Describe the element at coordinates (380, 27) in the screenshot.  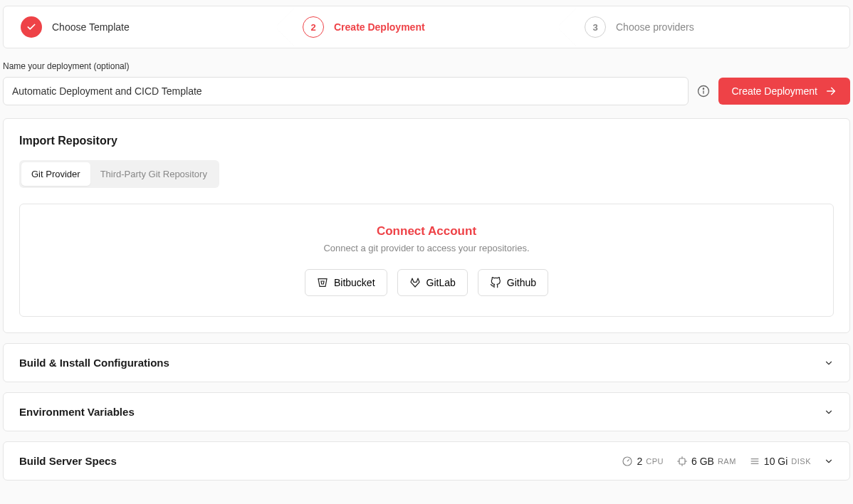
I see `step-label: Create Deployment` at that location.